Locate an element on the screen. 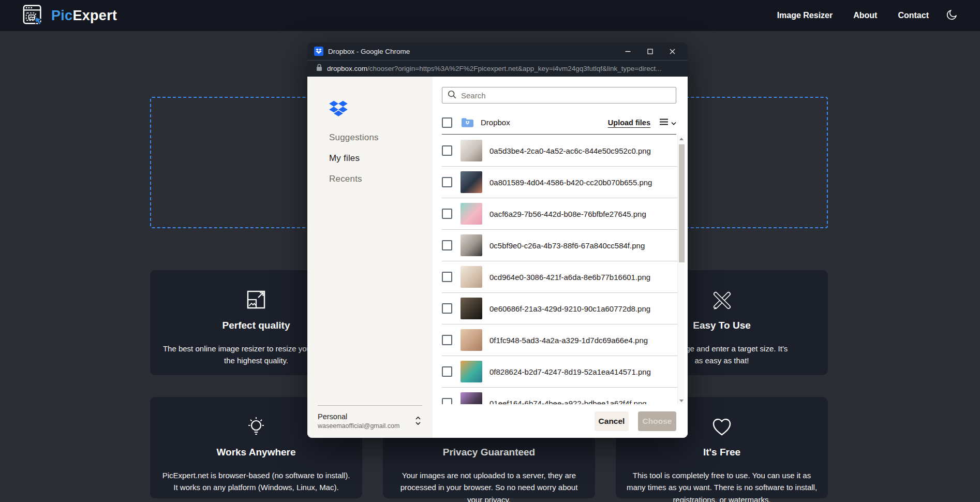  file-name: 0acf6a29-7b56-442d-b08e-76bfbfe27645.png is located at coordinates (568, 214).